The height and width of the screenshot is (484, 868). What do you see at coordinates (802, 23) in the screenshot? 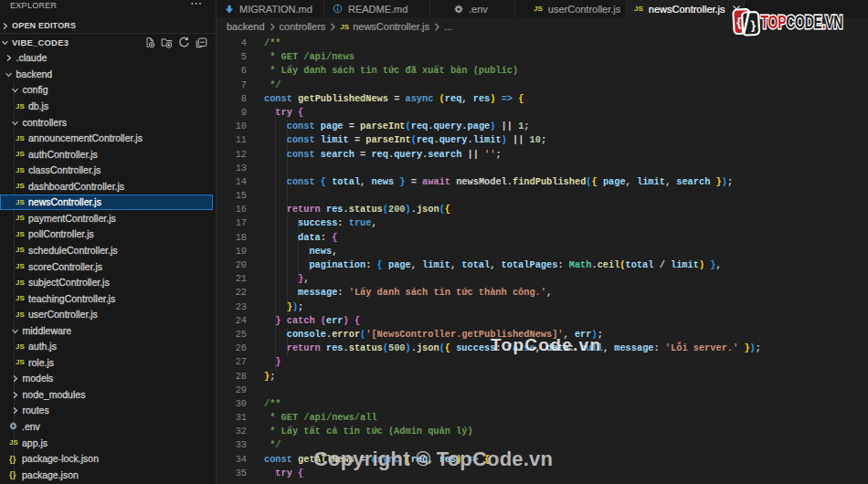
I see `svg-text: TOPCODE.VN` at bounding box center [802, 23].